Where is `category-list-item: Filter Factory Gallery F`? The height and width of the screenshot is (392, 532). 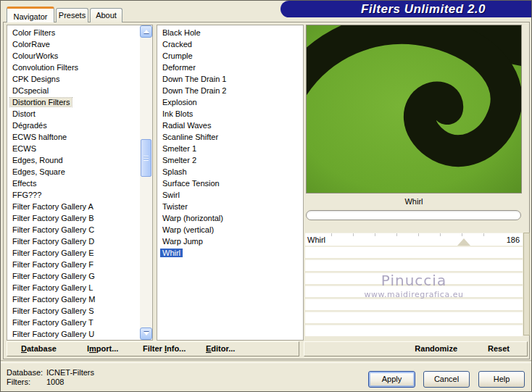 category-list-item: Filter Factory Gallery F is located at coordinates (74, 264).